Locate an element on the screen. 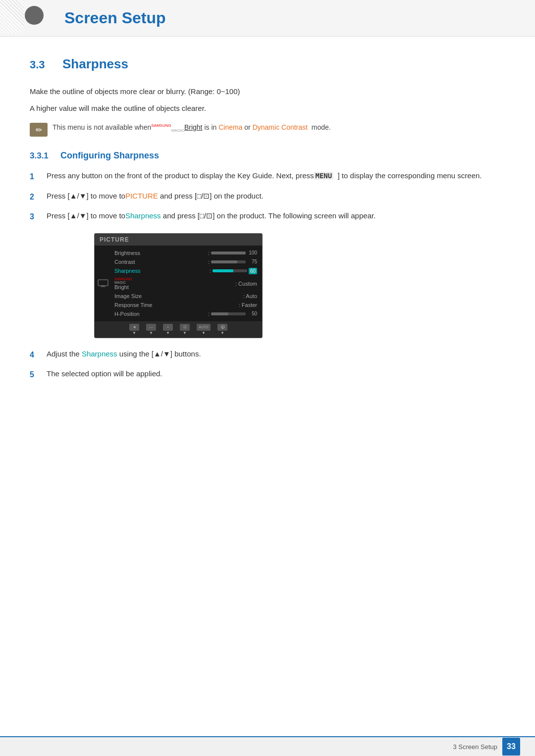 The image size is (535, 756). step-num-4: 4 is located at coordinates (36, 354).